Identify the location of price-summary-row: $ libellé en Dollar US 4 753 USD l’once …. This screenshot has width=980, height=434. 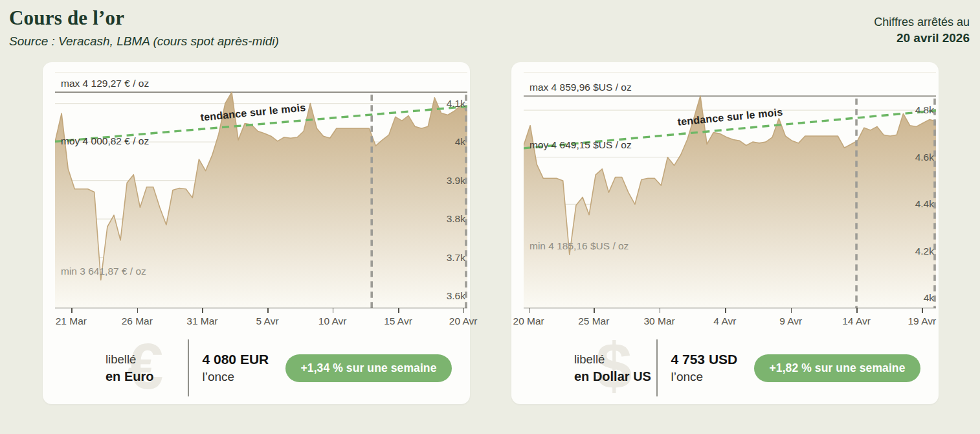
(725, 368).